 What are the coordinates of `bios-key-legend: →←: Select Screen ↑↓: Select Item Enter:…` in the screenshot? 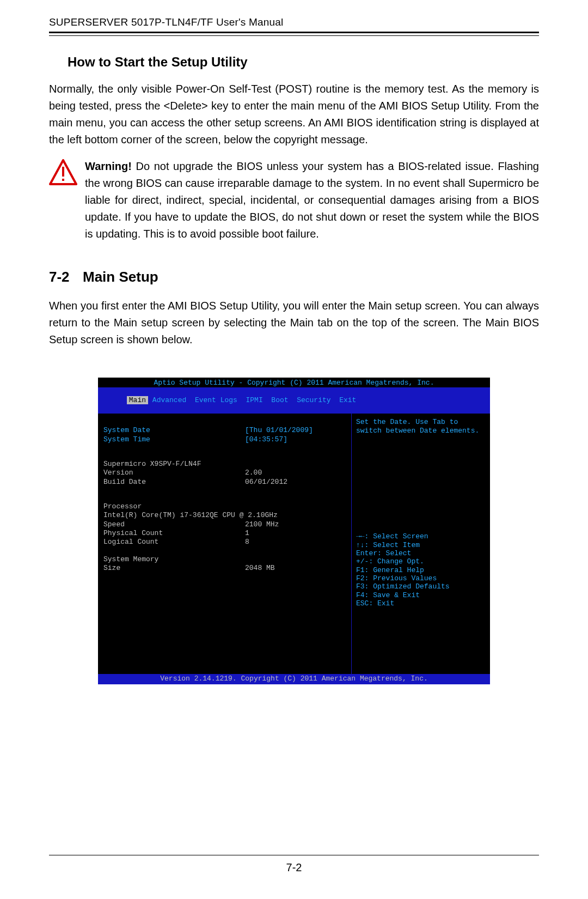 It's located at (421, 570).